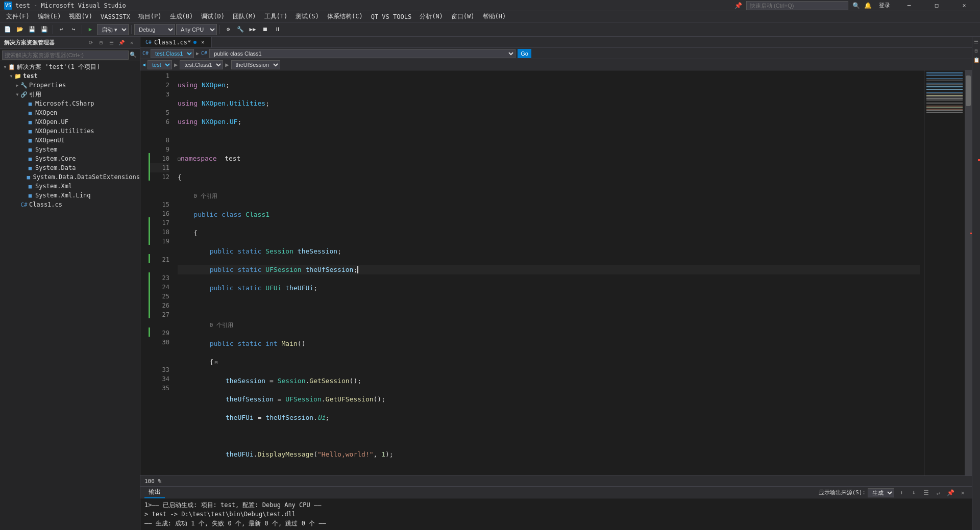 The height and width of the screenshot is (530, 980). What do you see at coordinates (160, 379) in the screenshot?
I see `linenum-34: 34` at bounding box center [160, 379].